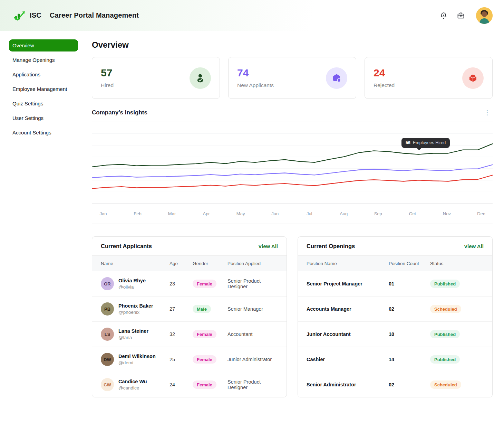 This screenshot has height=423, width=504. What do you see at coordinates (348, 263) in the screenshot?
I see `col-position-name: Position Name` at bounding box center [348, 263].